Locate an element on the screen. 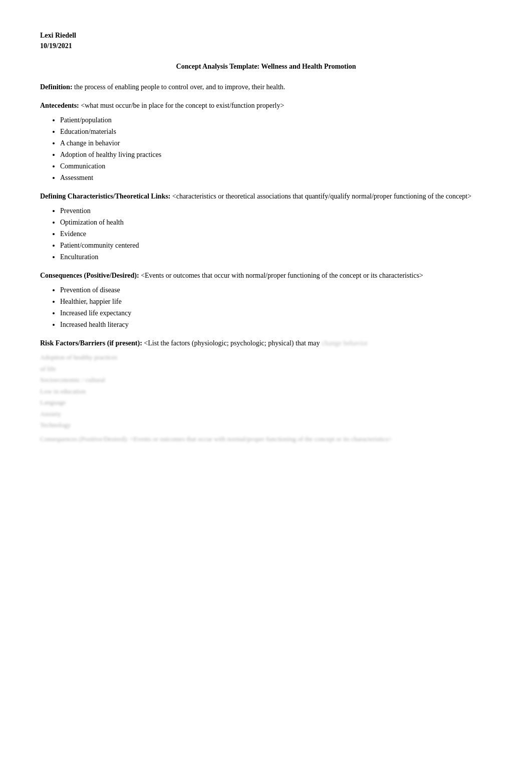 The width and height of the screenshot is (532, 780). antecedents-text: <what must occur/be in place for the con… is located at coordinates (182, 105).